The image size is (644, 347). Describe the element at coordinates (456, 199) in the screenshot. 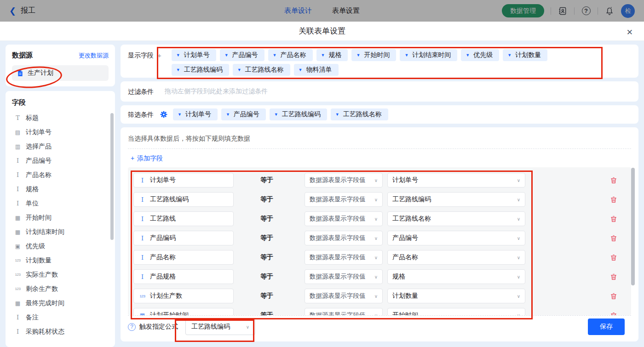

I see `source-field-select: 工艺路线编码 ∨` at that location.